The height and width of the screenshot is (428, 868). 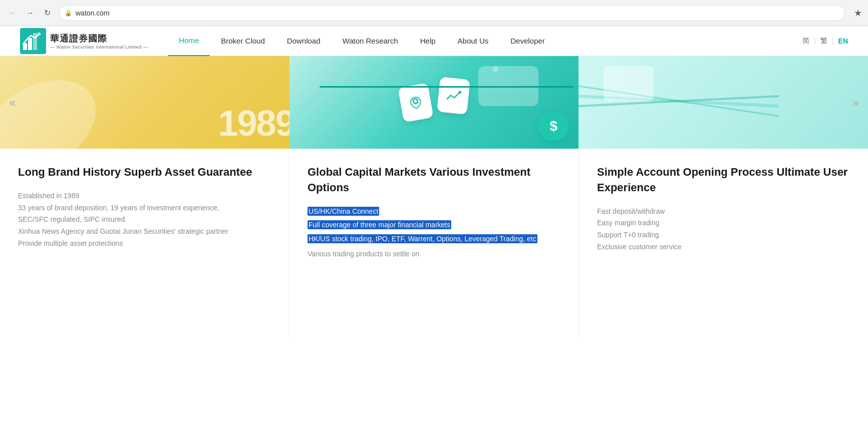 I want to click on logo-chinese: 華通證券國際, so click(x=99, y=39).